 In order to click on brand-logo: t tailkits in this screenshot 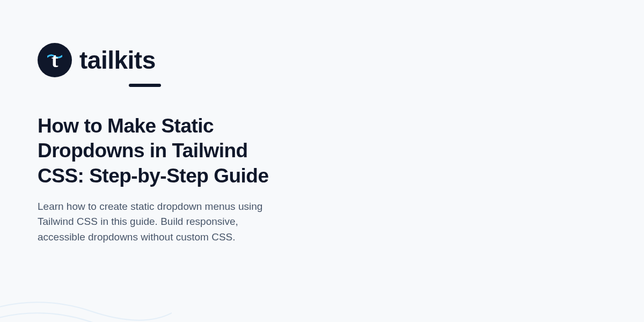, I will do `click(322, 60)`.